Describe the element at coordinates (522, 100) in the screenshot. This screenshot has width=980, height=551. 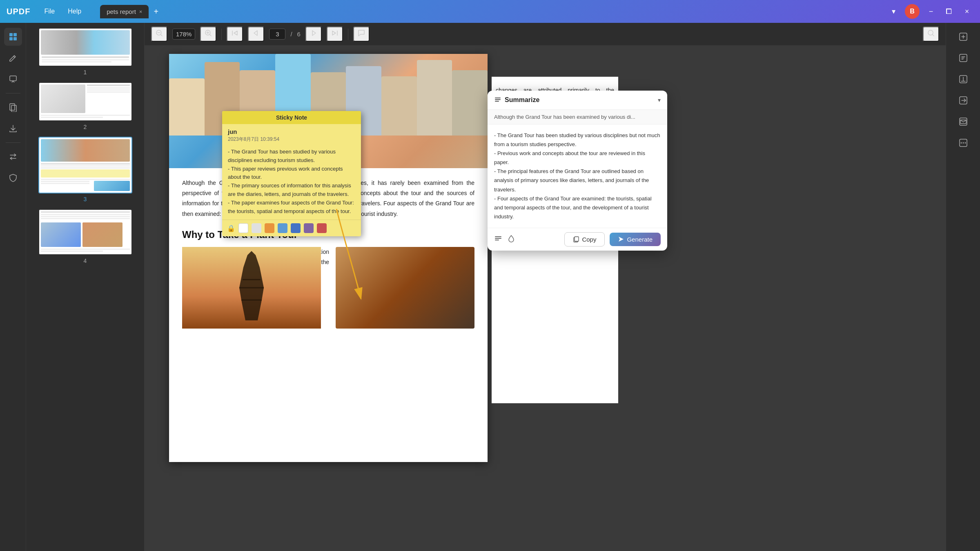
I see `sum-title-text: Summarize` at that location.